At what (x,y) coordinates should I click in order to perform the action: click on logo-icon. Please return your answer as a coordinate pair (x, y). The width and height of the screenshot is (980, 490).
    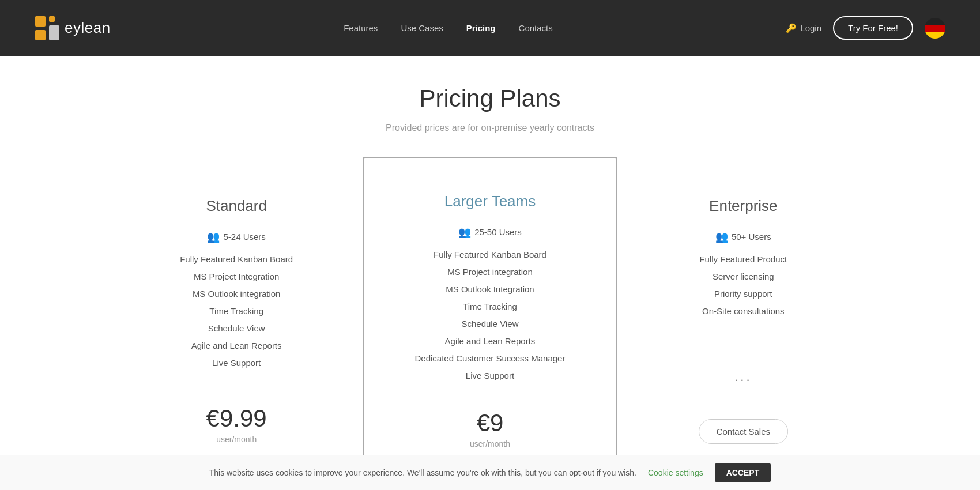
    Looking at the image, I should click on (47, 28).